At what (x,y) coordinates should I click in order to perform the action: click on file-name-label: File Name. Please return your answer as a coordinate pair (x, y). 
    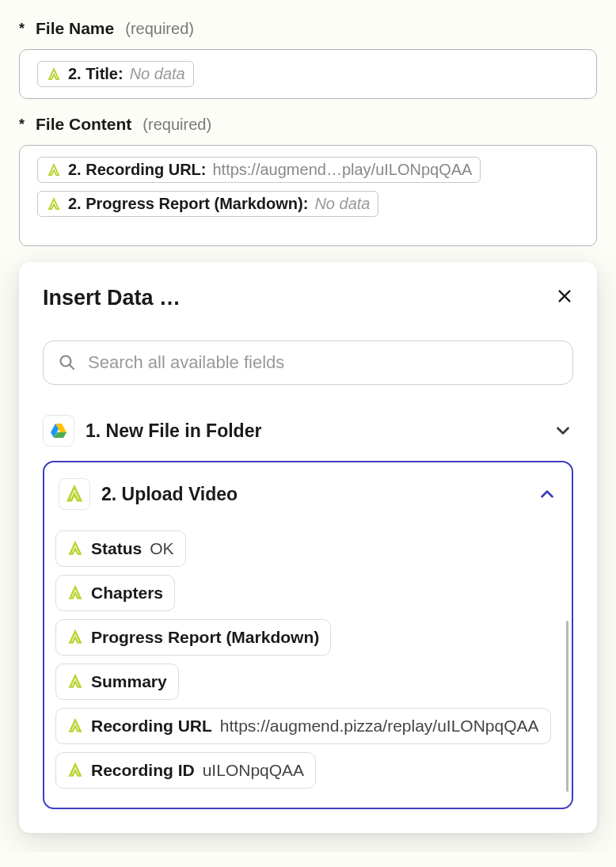
    Looking at the image, I should click on (74, 29).